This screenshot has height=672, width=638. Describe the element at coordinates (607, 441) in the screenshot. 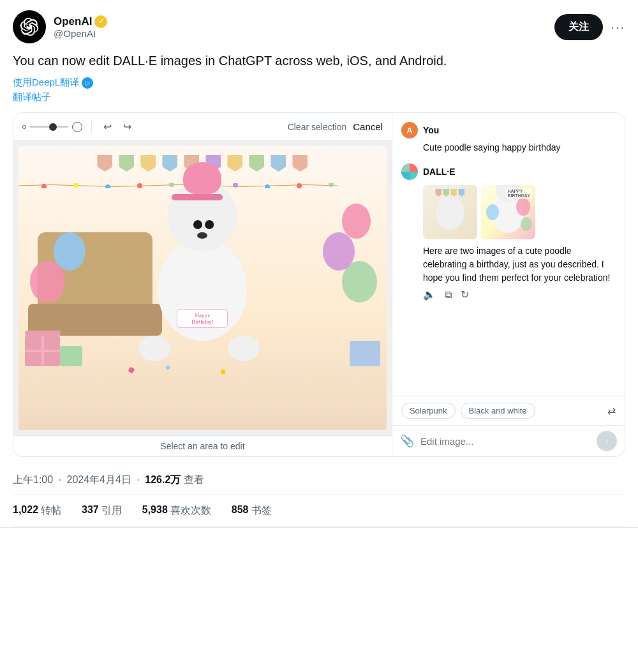

I see `send-button: ↑` at that location.